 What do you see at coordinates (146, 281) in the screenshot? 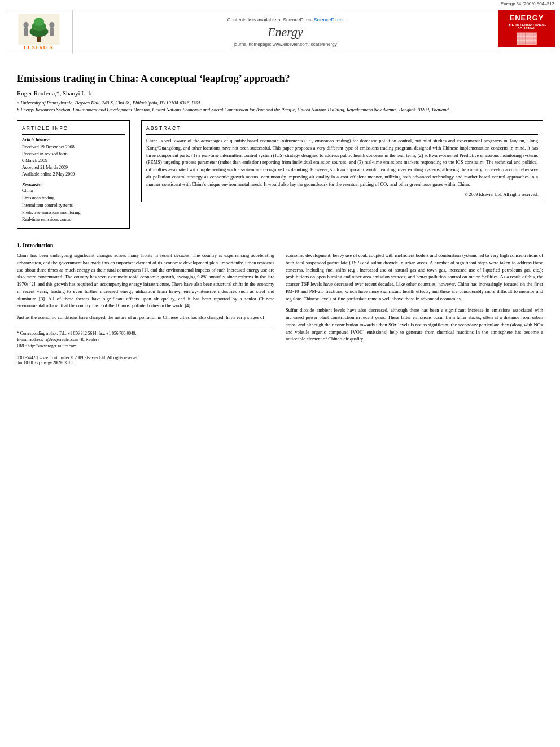
I see `body-left-para1: China has been undergoing significant ch…` at bounding box center [146, 281].